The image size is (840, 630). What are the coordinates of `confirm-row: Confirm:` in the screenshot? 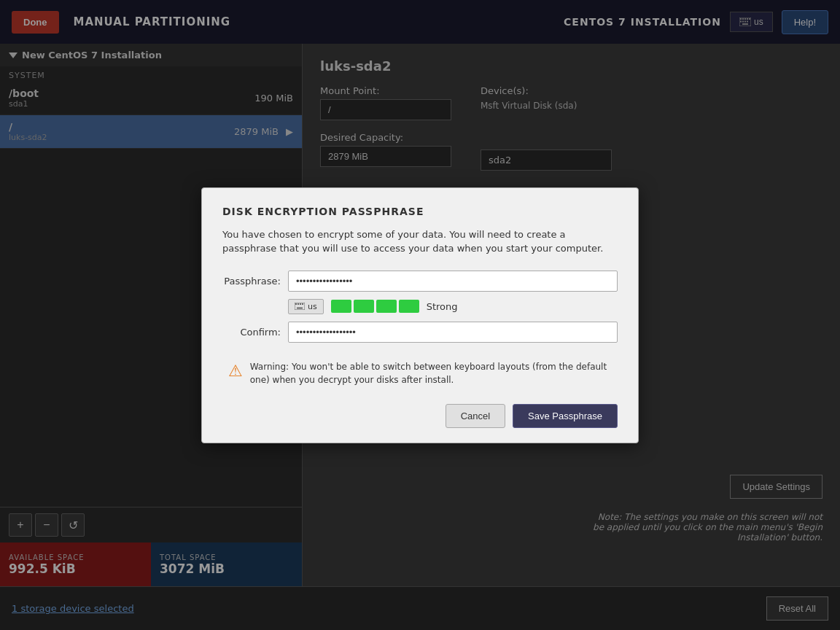 It's located at (420, 332).